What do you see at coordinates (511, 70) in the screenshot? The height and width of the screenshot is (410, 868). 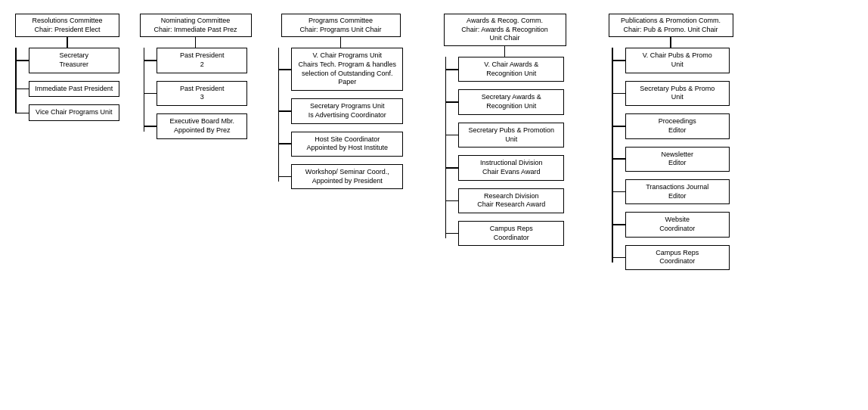 I see `node-vchair-awards: V. Chair Awards & Recognition Unit` at bounding box center [511, 70].